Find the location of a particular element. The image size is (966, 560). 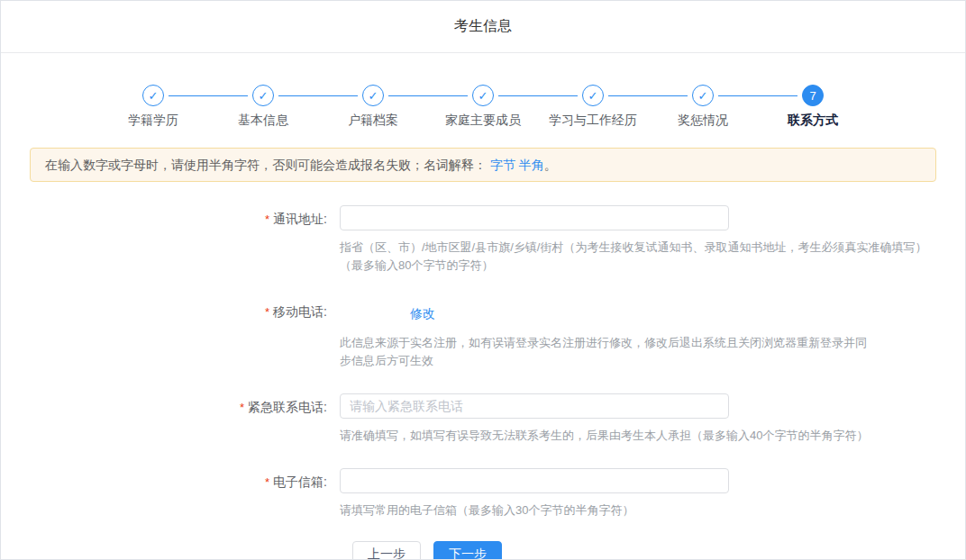

previous-step-button: 上一步 is located at coordinates (387, 551).